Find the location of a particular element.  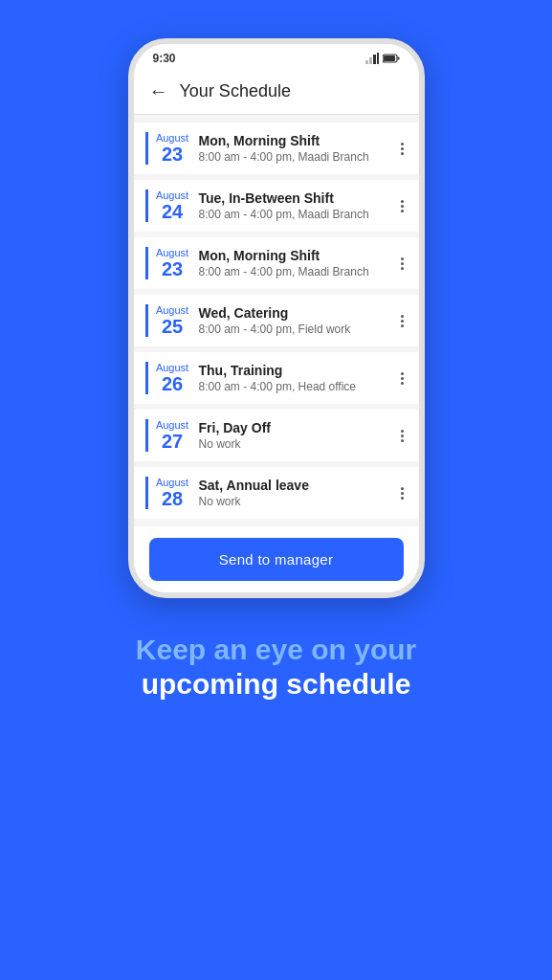

date-day: 26 is located at coordinates (172, 384).